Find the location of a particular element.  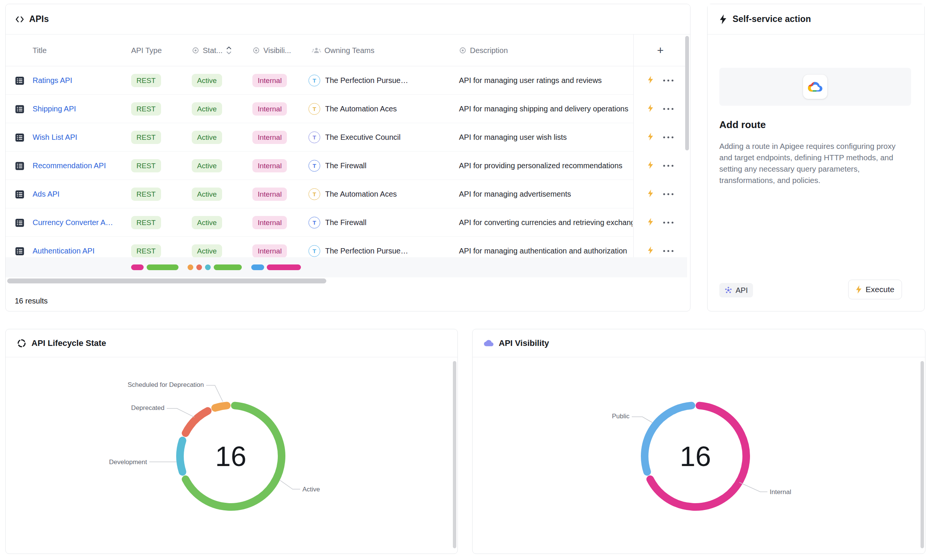

description-cell: API for managing advertisements is located at coordinates (546, 194).